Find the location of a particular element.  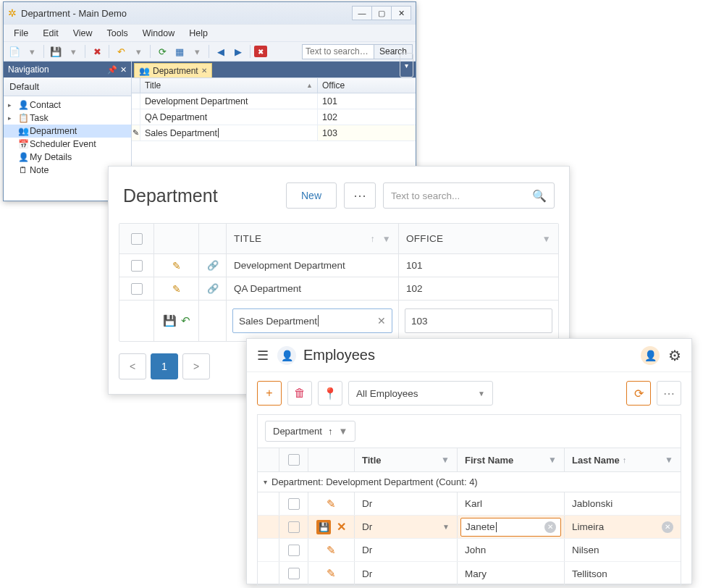

menu-file: File is located at coordinates (21, 33).